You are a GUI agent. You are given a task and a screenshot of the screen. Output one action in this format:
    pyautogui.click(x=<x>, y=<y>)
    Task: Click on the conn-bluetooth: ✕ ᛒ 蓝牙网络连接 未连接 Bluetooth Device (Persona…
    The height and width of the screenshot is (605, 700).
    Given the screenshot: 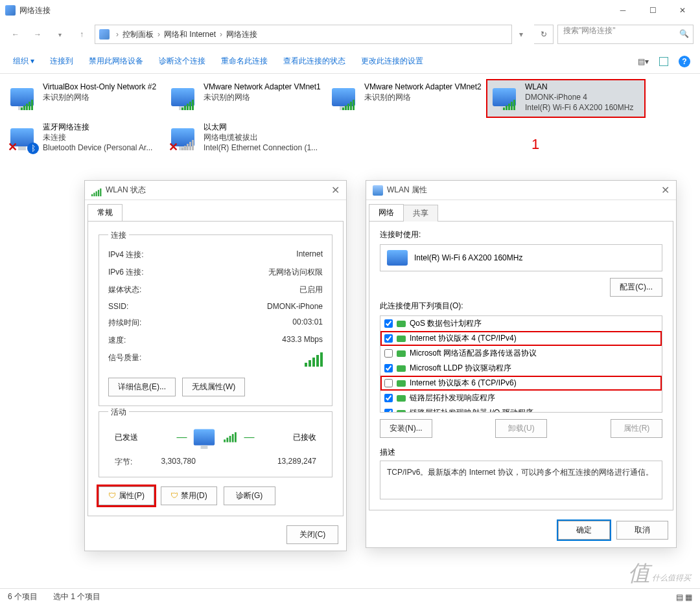 What is the action you would take?
    pyautogui.click(x=84, y=139)
    